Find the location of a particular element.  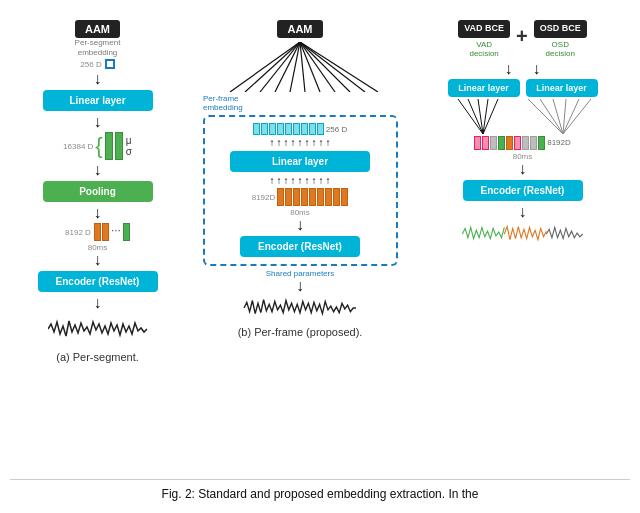

dim-256-a: 256 D is located at coordinates (90, 64).